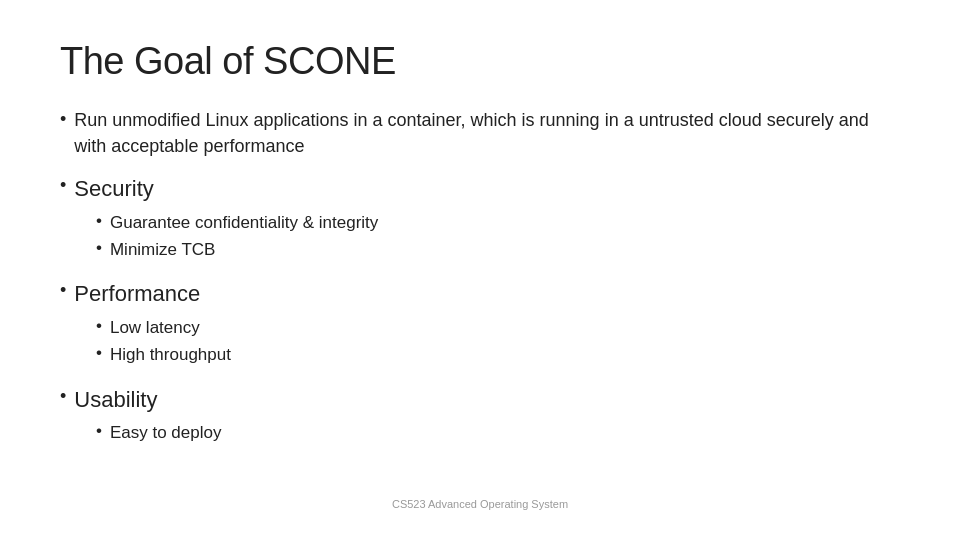  Describe the element at coordinates (498, 238) in the screenshot. I see `security-subitems: • Guarantee confidentiality & integrity …` at that location.